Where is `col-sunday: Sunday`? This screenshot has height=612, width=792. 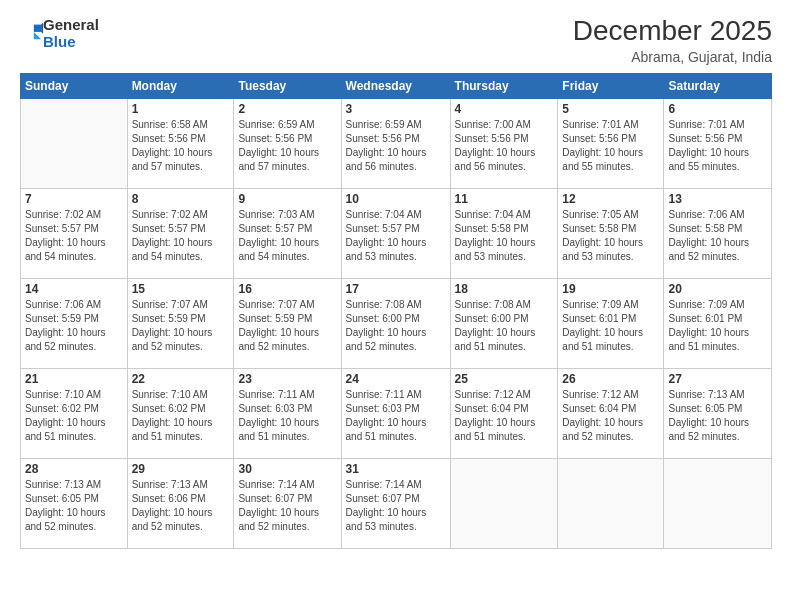 col-sunday: Sunday is located at coordinates (74, 86).